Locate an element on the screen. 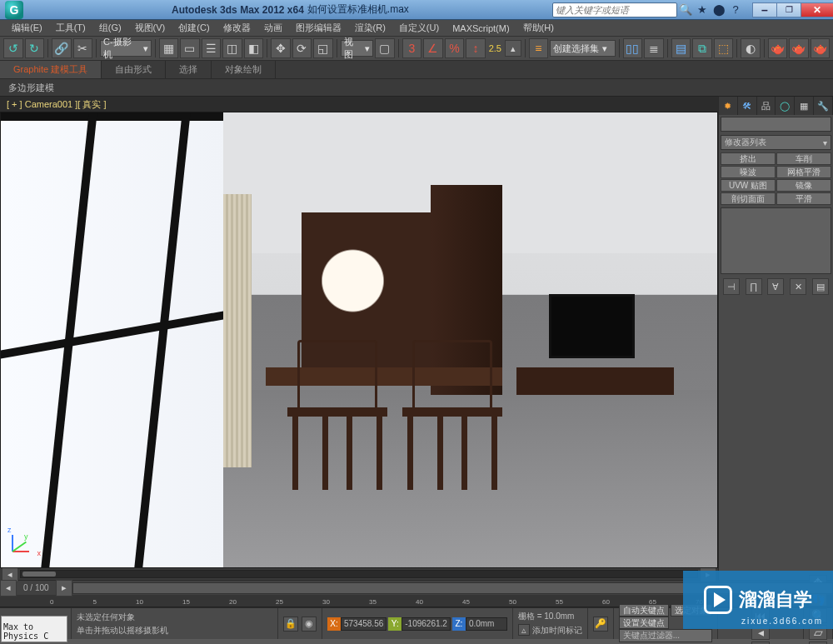 The width and height of the screenshot is (833, 644). link-button: 🔗 is located at coordinates (62, 48).